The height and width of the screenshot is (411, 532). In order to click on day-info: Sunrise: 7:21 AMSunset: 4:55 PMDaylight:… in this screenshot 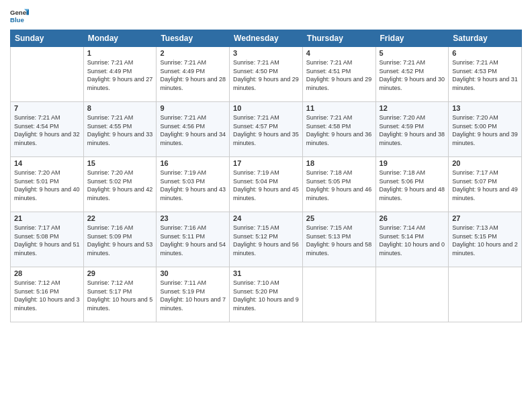, I will do `click(120, 130)`.